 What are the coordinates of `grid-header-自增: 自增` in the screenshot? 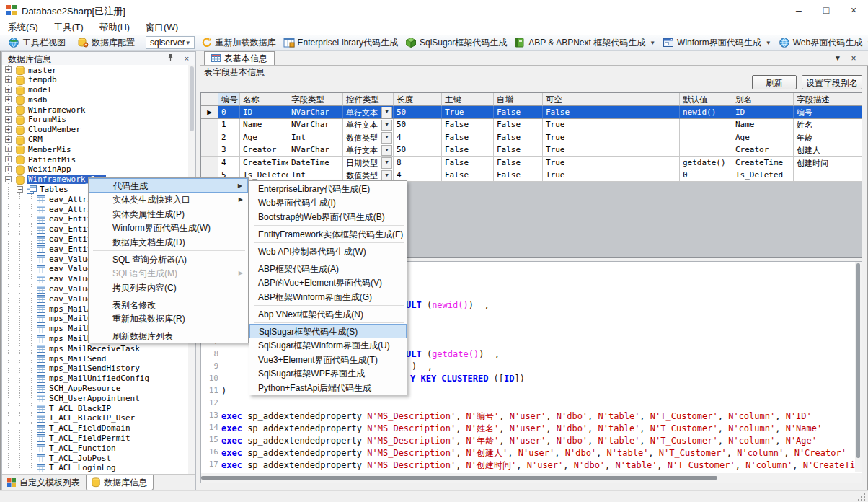 It's located at (518, 100).